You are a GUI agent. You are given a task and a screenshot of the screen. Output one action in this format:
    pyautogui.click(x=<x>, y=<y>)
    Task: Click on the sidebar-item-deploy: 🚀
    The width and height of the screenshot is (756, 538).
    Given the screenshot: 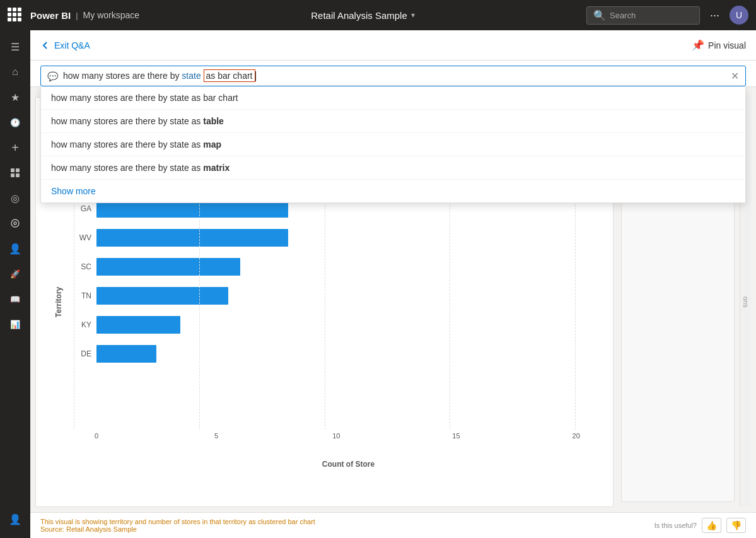 What is the action you would take?
    pyautogui.click(x=15, y=274)
    